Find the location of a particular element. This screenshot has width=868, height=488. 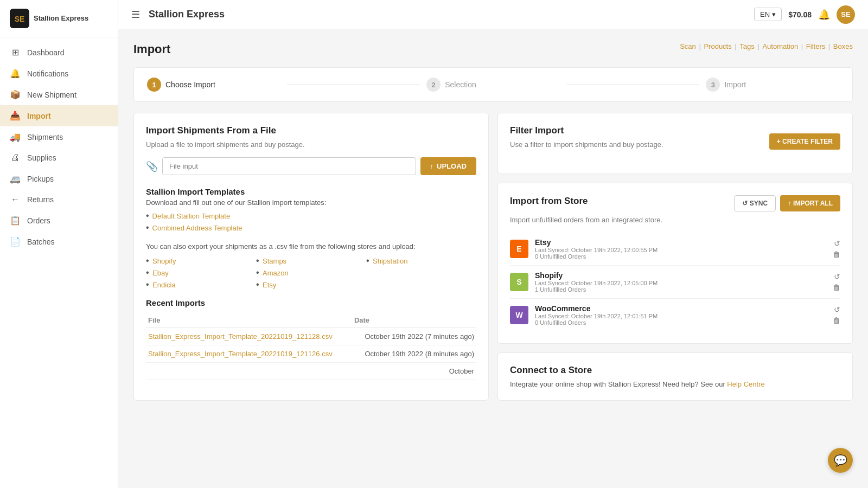

amazon-export-link: Amazon is located at coordinates (276, 273).